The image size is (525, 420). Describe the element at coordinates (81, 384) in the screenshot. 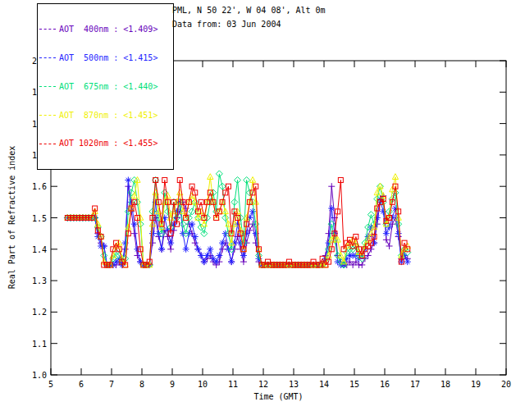

I see `svg-text: 6` at that location.